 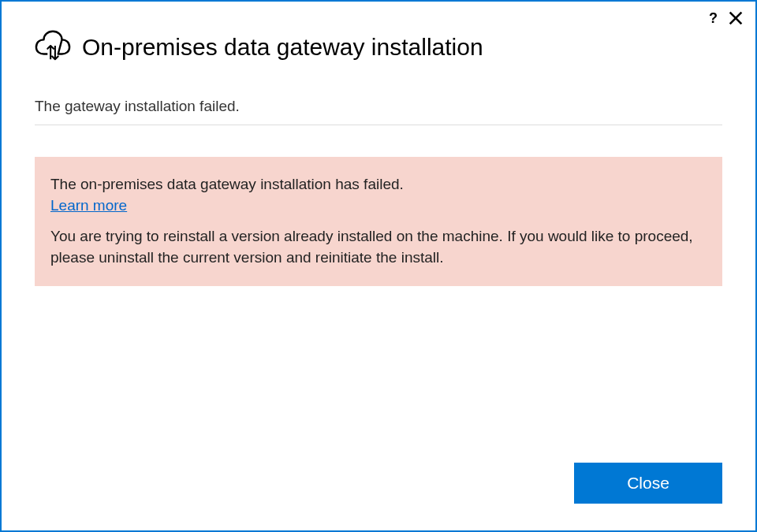 I want to click on dialog-title: On-premises data gateway installation, so click(x=282, y=47).